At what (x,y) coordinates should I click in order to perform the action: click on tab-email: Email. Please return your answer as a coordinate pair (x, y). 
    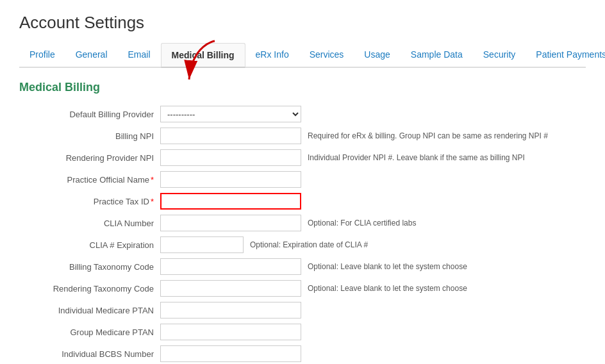
    Looking at the image, I should click on (140, 55).